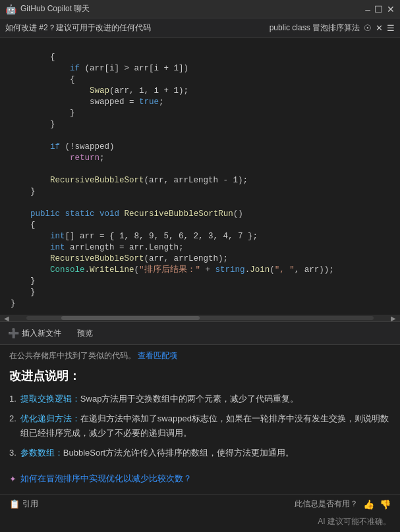 The image size is (400, 532). I want to click on close-icon: ✕, so click(391, 9).